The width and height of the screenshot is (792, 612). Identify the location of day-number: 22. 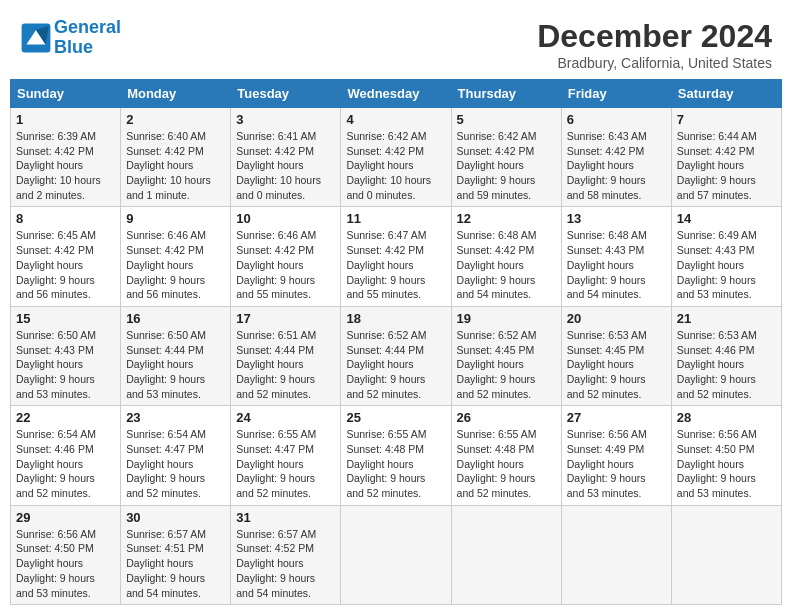
(66, 418).